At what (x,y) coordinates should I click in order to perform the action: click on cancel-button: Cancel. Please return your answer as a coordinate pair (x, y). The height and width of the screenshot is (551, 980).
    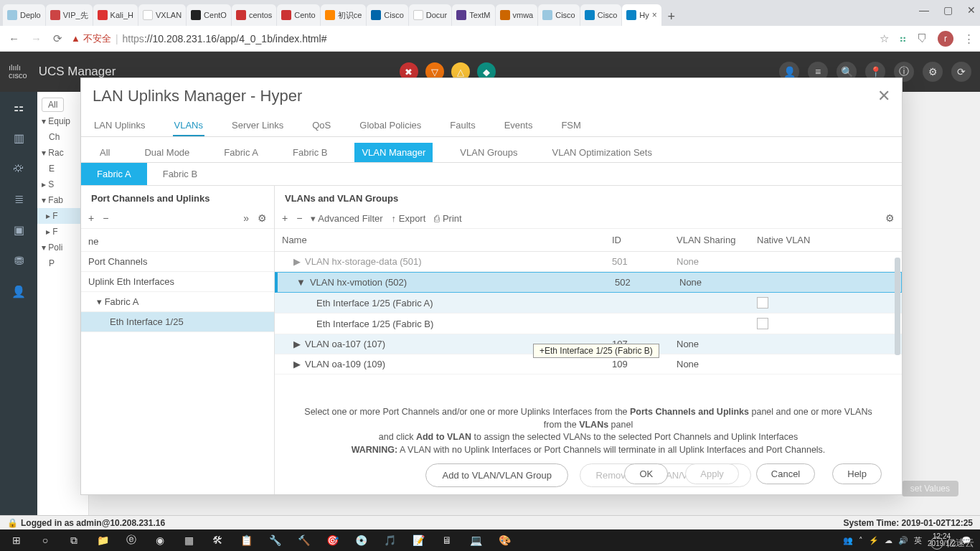
    Looking at the image, I should click on (786, 474).